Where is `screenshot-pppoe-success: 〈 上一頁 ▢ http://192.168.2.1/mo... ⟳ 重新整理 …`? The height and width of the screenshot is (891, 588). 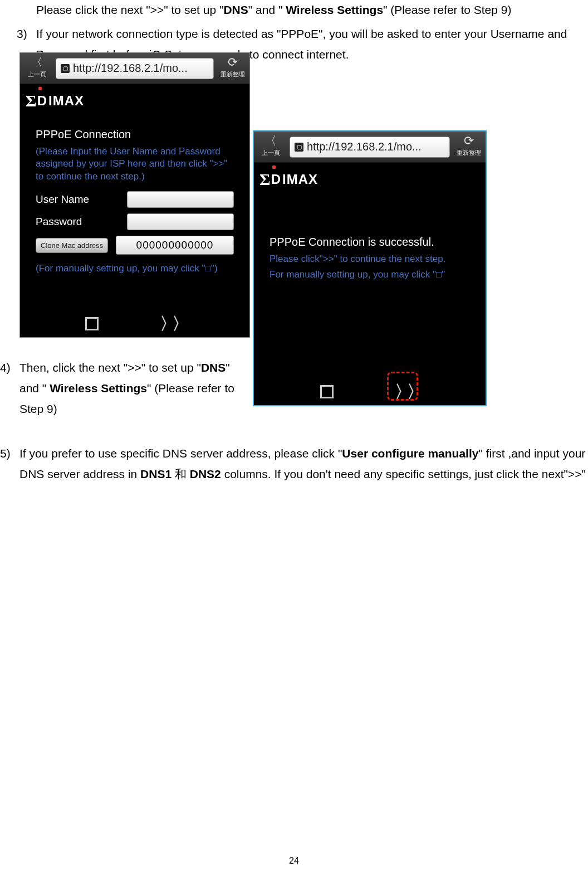
screenshot-pppoe-success: 〈 上一頁 ▢ http://192.168.2.1/mo... ⟳ 重新整理 … is located at coordinates (370, 269).